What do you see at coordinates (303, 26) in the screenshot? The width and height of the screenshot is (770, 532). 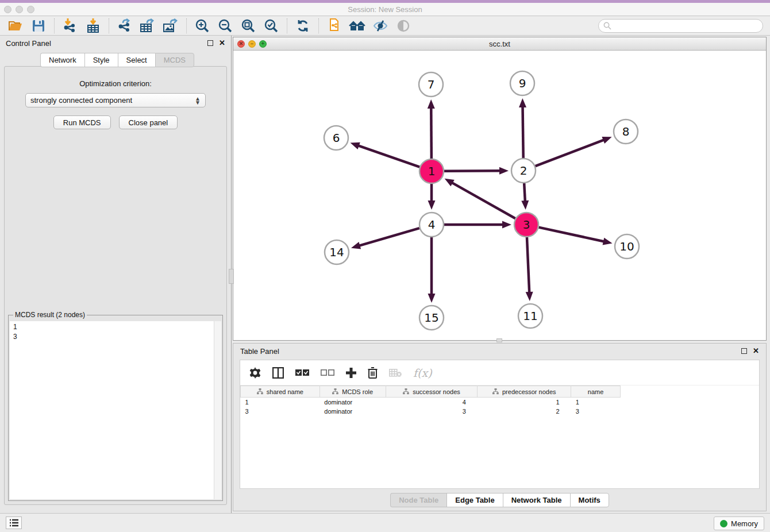 I see `refresh-network-icon` at bounding box center [303, 26].